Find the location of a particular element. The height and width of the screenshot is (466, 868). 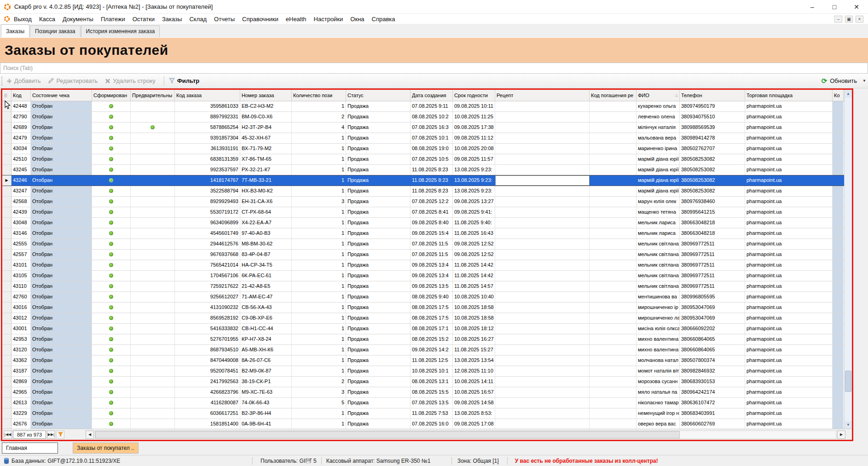

cell-srok-godnosti: 11.08.2025 14:42 is located at coordinates (474, 276).